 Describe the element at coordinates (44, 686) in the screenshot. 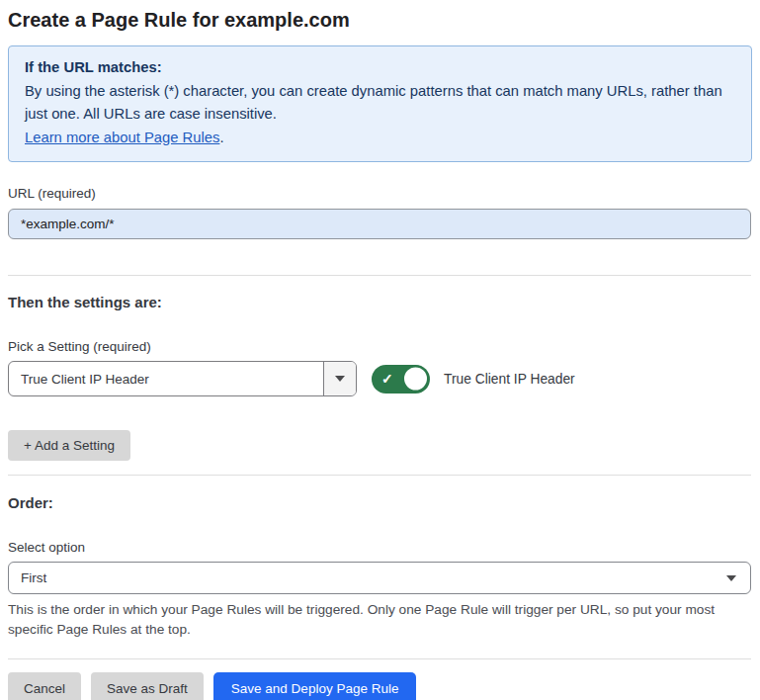

I see `cancel-button: Cancel` at that location.